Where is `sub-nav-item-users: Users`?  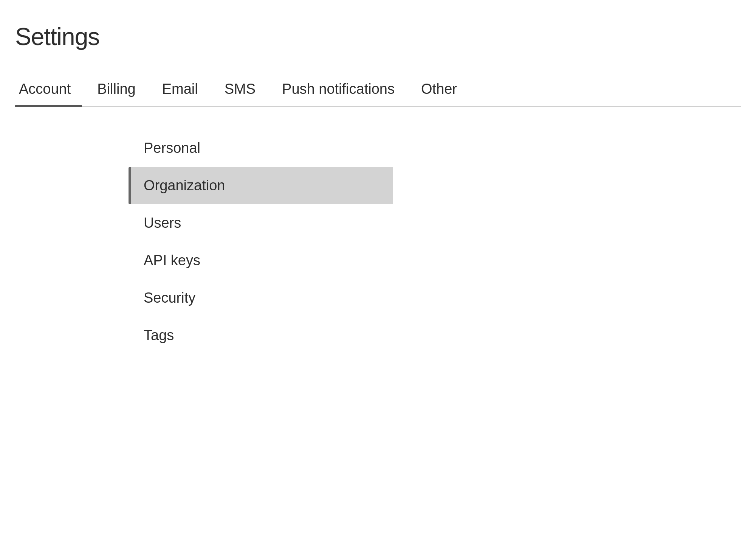
sub-nav-item-users: Users is located at coordinates (261, 223).